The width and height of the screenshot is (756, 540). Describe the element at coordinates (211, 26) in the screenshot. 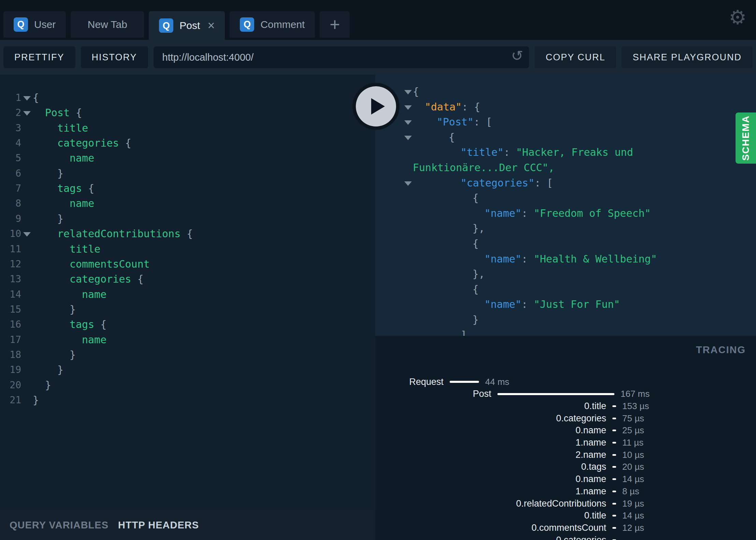

I see `close-tab-icon: ×` at that location.